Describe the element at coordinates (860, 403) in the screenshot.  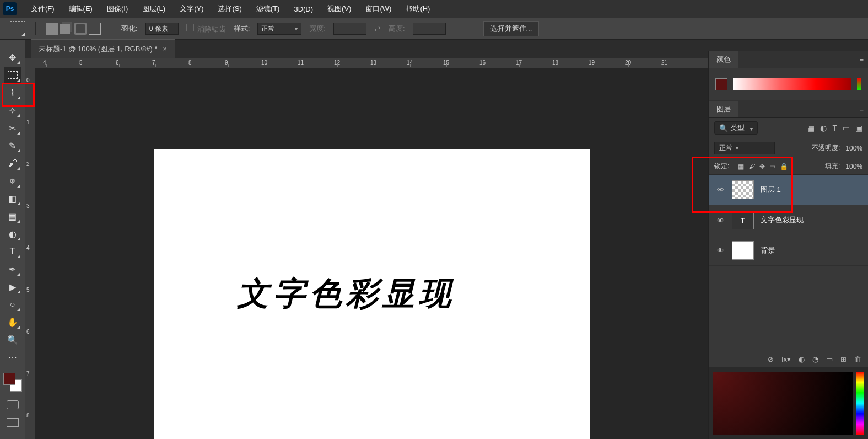
I see `hue-slider` at that location.